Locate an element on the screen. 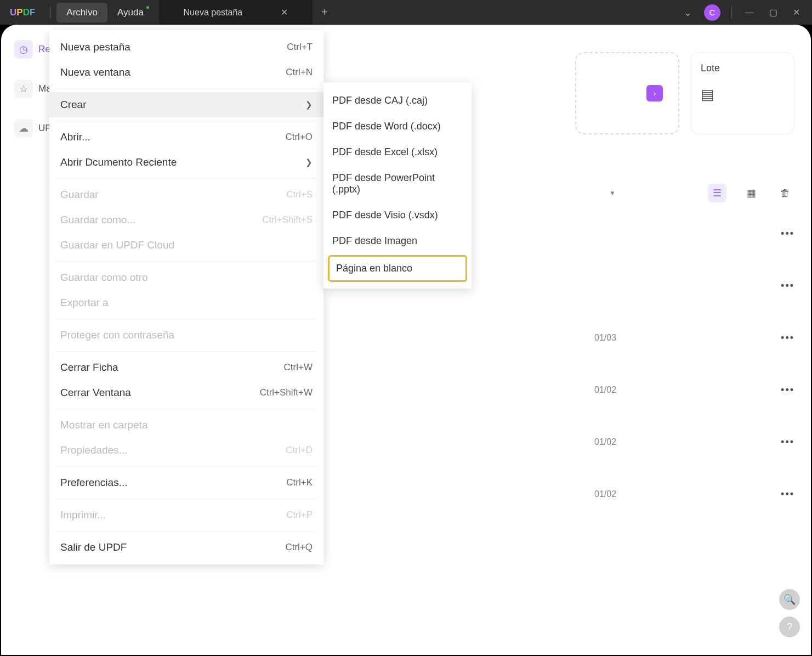 This screenshot has width=812, height=656. chevron-down-icon: ⌄ is located at coordinates (688, 13).